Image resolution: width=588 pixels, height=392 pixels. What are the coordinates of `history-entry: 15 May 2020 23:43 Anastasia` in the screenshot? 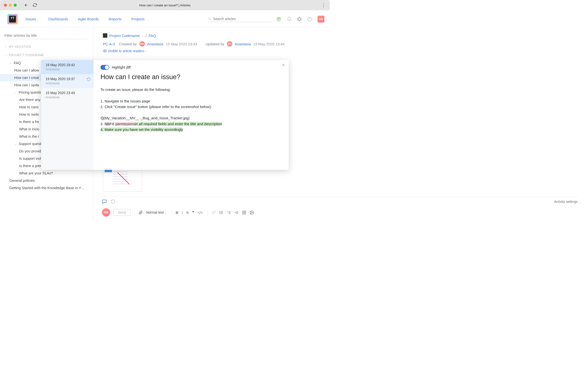 It's located at (68, 95).